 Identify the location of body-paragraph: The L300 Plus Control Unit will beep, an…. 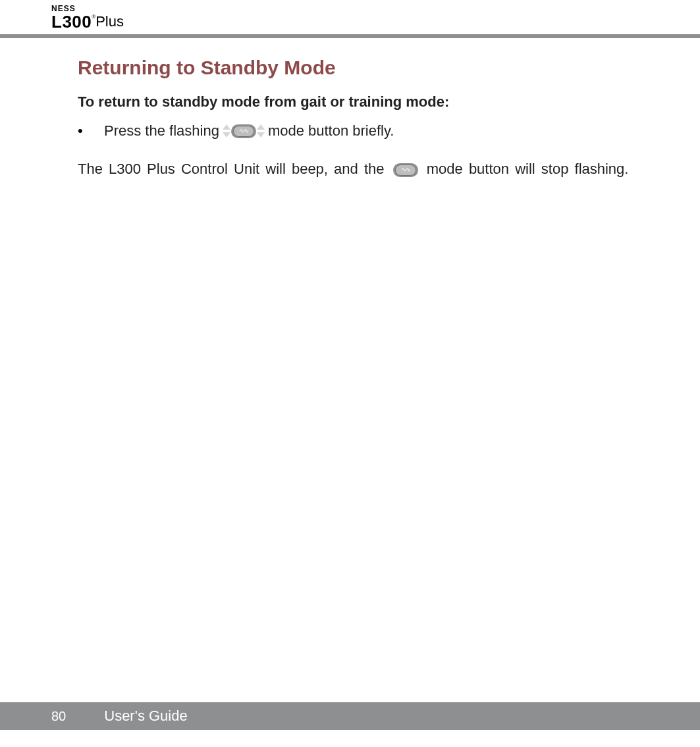
(363, 169).